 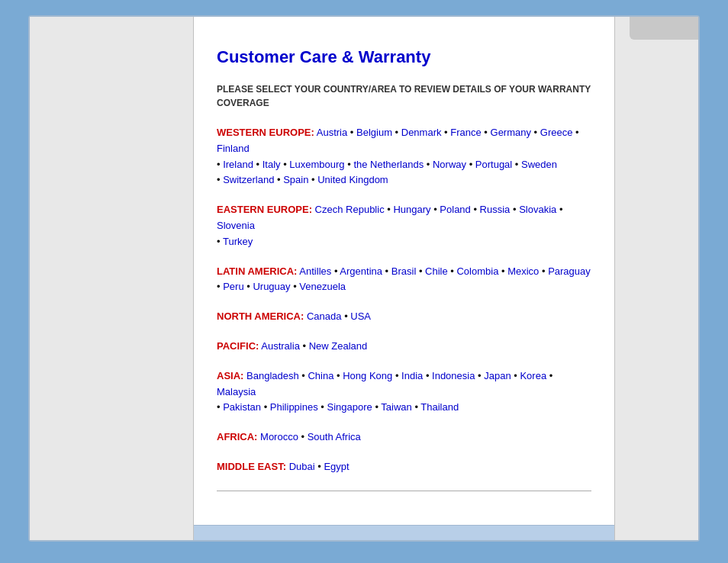 I want to click on country-link: Switzerland, so click(x=249, y=180).